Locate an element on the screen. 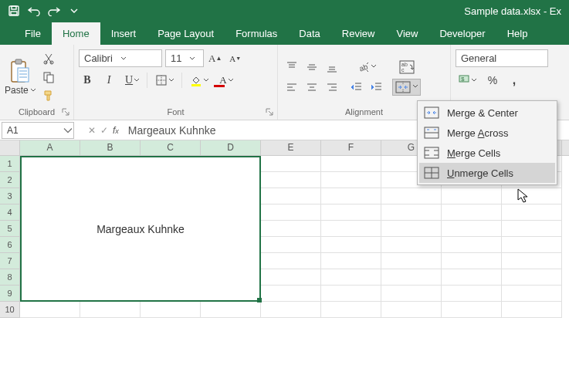  merge-cells-item: Merge Cells is located at coordinates (487, 153).